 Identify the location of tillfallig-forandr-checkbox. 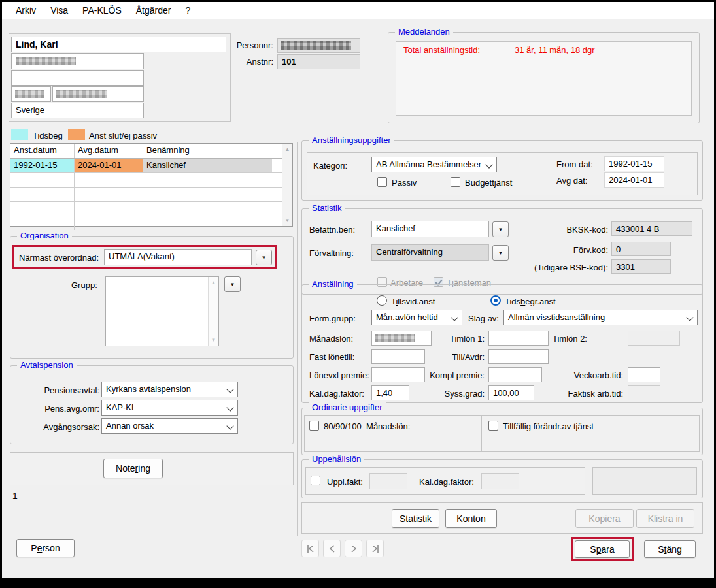
(493, 426).